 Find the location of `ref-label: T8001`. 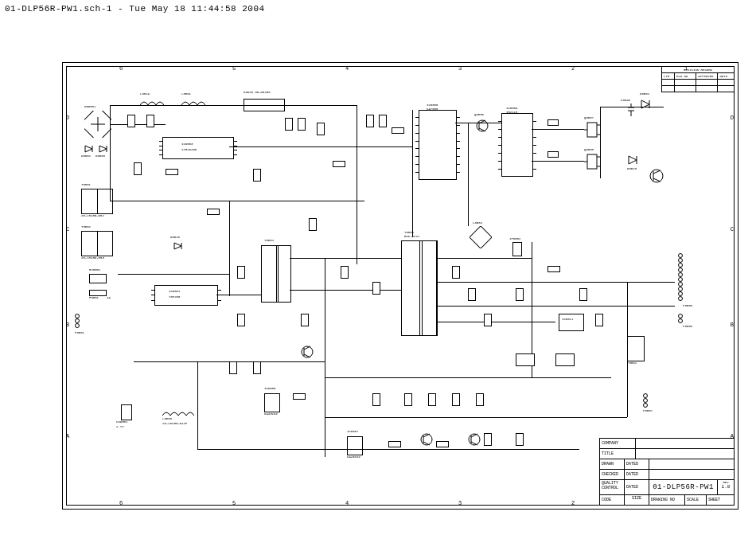

ref-label: T8001 is located at coordinates (86, 185).